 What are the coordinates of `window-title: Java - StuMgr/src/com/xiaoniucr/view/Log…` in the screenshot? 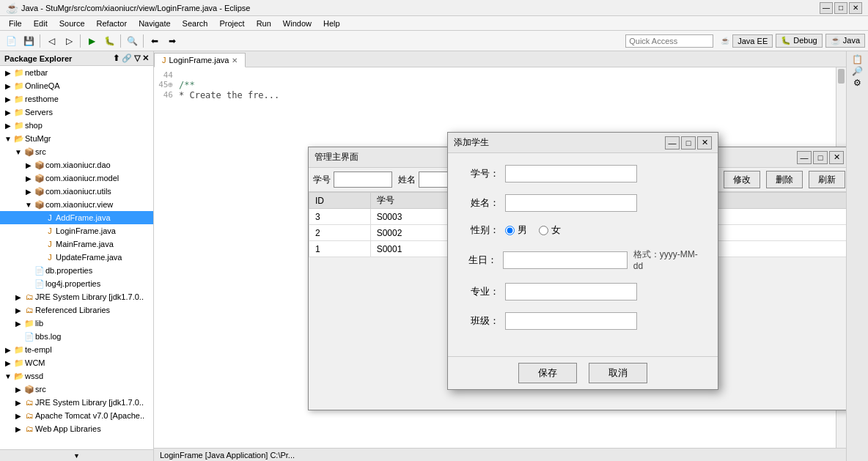 It's located at (136, 8).